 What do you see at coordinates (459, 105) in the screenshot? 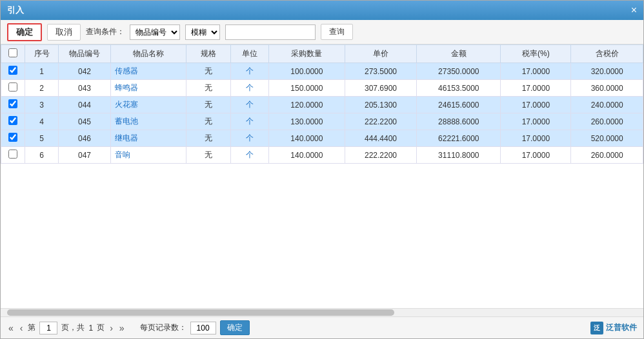
I see `cell-amount: 24615.6000` at bounding box center [459, 105].